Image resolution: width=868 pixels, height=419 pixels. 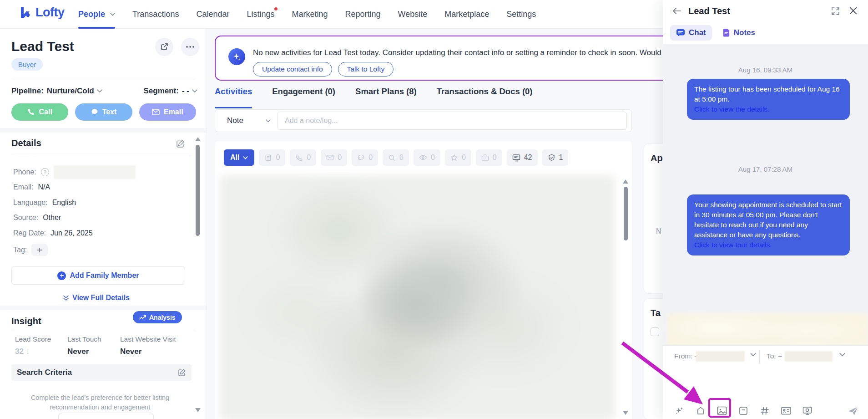 What do you see at coordinates (396, 158) in the screenshot?
I see `activity-filter-row: All 0 0 0 0 0` at bounding box center [396, 158].